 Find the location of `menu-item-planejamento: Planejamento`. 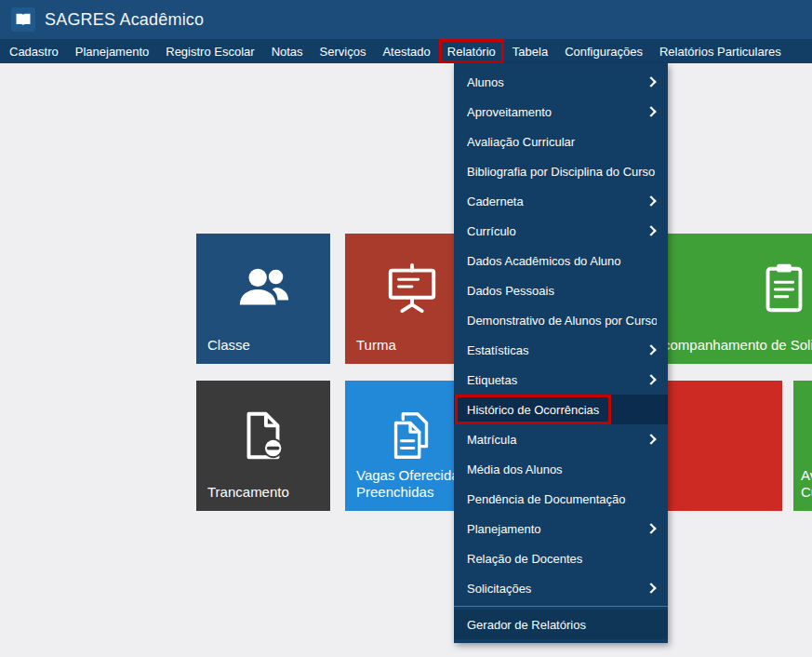

menu-item-planejamento: Planejamento is located at coordinates (113, 51).